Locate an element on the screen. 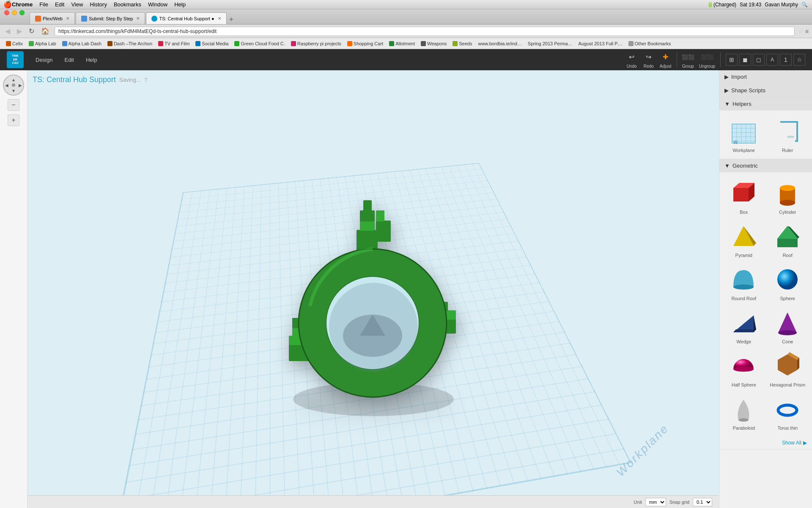 This screenshot has width=812, height=508. group-button: ⬛⬛ Group is located at coordinates (688, 60).